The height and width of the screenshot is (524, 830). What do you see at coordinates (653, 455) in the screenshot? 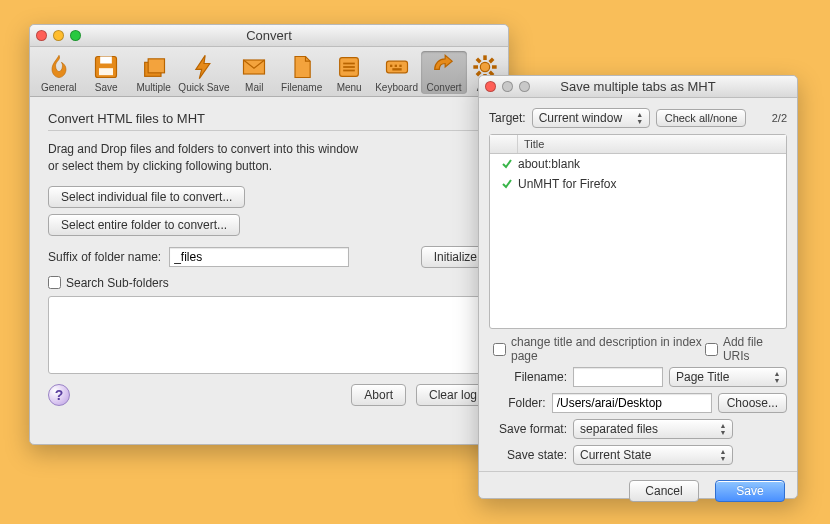
I see `state-select: Current State ▲▼` at bounding box center [653, 455].